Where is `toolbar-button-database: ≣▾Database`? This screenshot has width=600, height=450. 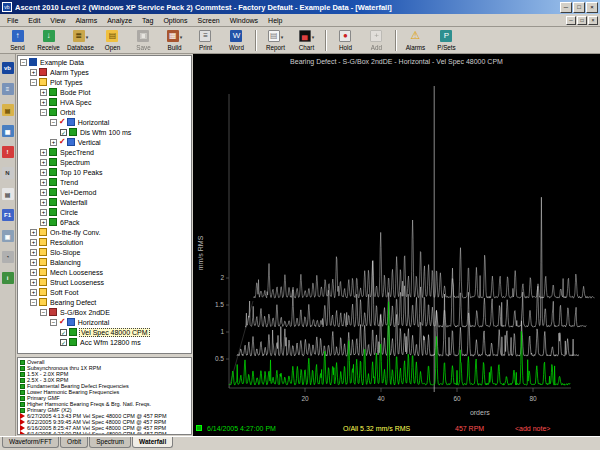 toolbar-button-database: ≣▾Database is located at coordinates (80, 40).